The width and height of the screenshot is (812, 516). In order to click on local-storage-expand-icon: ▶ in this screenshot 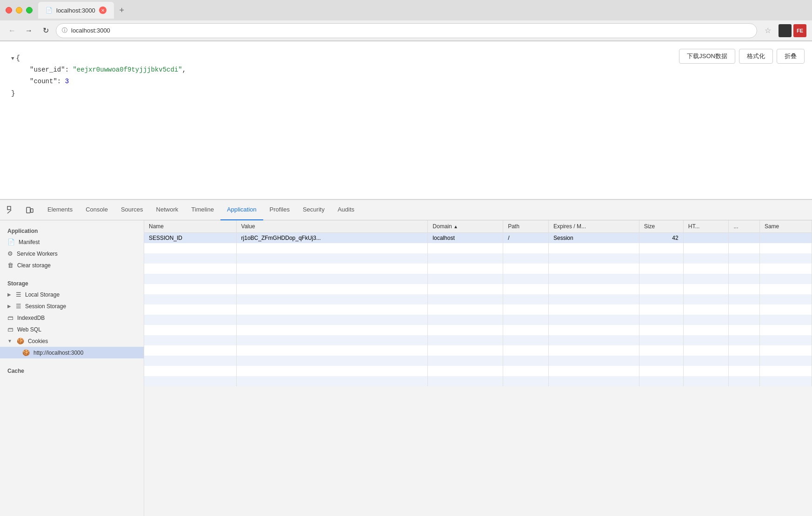, I will do `click(9, 295)`.